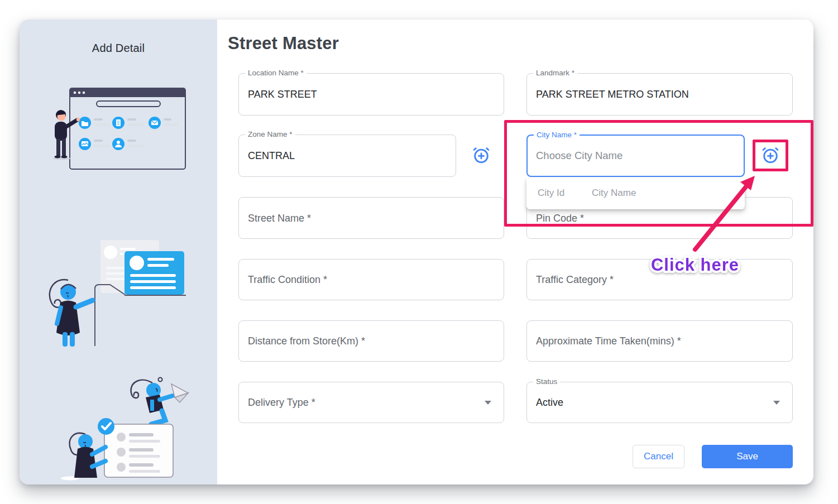 The height and width of the screenshot is (504, 838). I want to click on city-name-label: City Name *, so click(557, 135).